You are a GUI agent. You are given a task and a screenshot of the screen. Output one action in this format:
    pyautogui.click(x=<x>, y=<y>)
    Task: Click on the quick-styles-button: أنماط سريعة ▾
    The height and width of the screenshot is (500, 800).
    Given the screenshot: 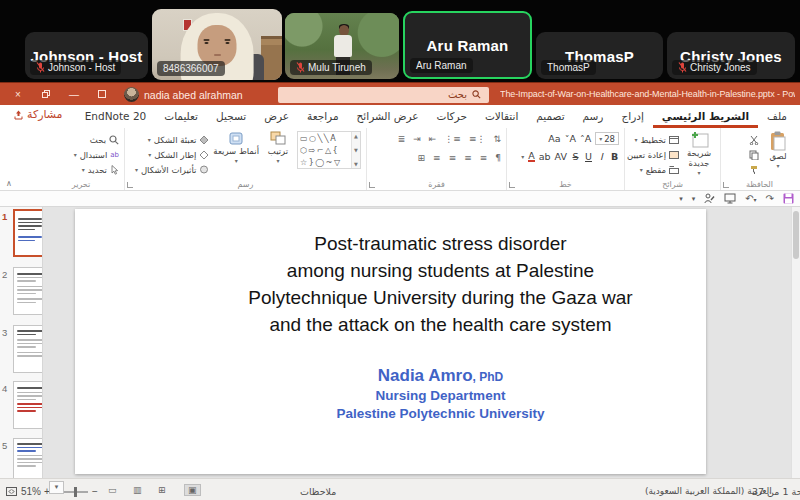 What is the action you would take?
    pyautogui.click(x=236, y=148)
    